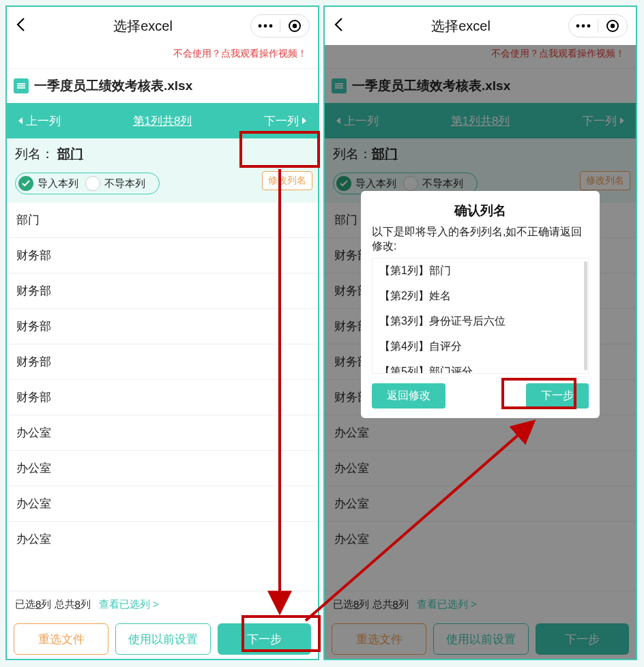 This screenshot has height=667, width=644. What do you see at coordinates (70, 154) in the screenshot?
I see `column-name: 部门` at bounding box center [70, 154].